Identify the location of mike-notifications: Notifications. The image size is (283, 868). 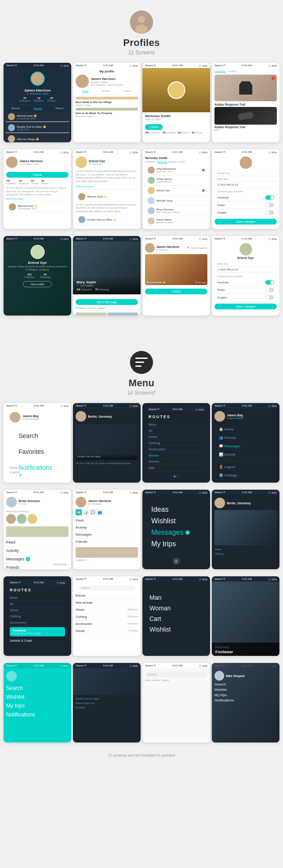
(246, 700).